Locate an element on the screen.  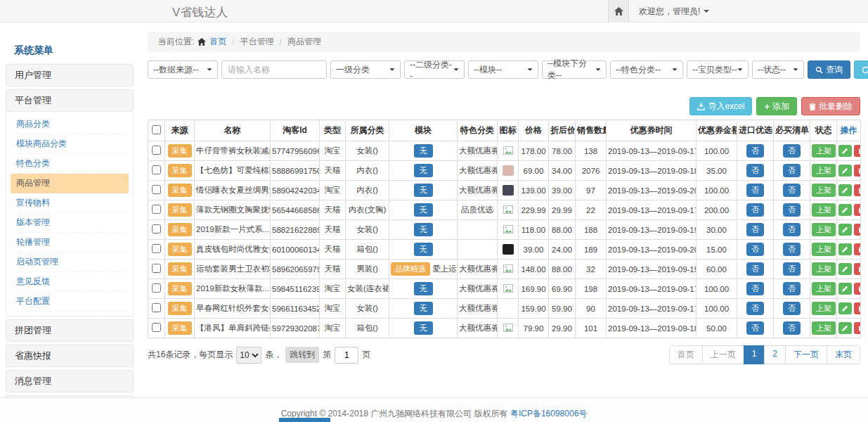
pager-button: 2 is located at coordinates (775, 354).